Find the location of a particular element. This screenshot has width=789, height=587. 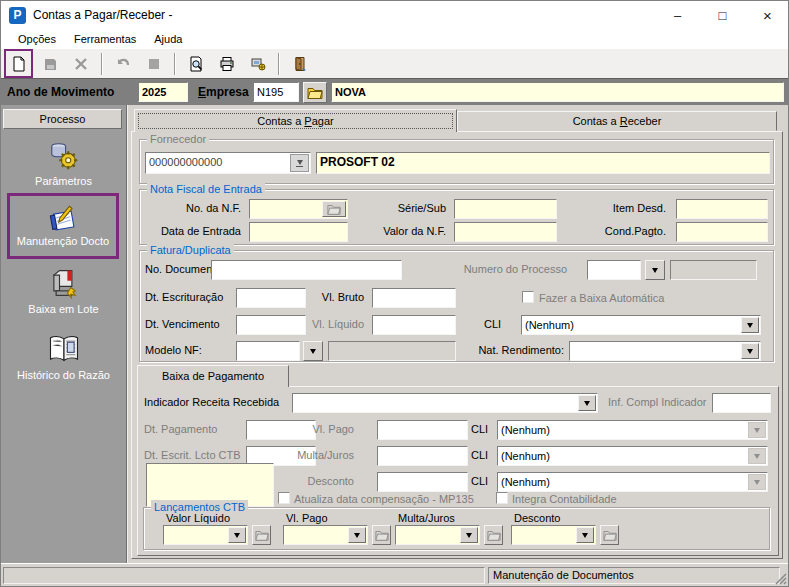

company-browse-button is located at coordinates (315, 92).